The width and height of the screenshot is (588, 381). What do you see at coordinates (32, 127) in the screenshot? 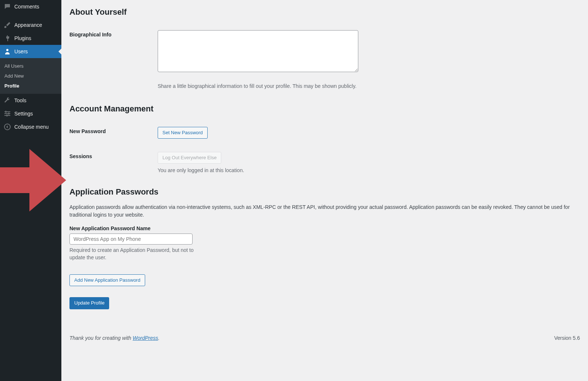
I see `collapse-label: Collapse menu` at bounding box center [32, 127].